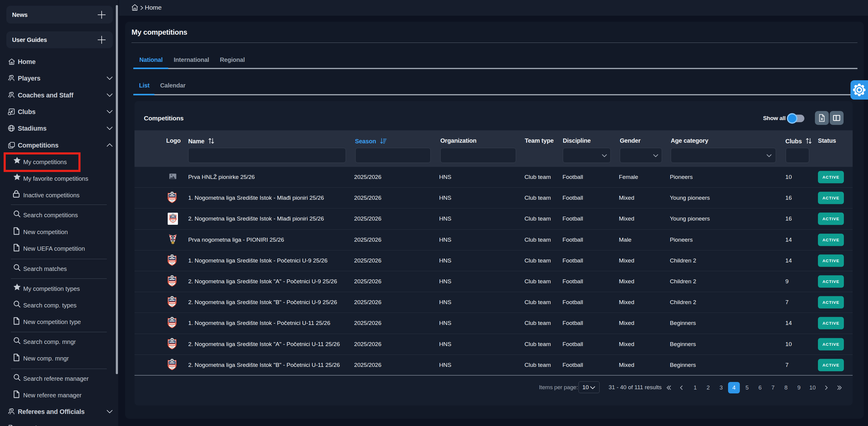 The height and width of the screenshot is (426, 868). I want to click on svg-text: N, so click(173, 238).